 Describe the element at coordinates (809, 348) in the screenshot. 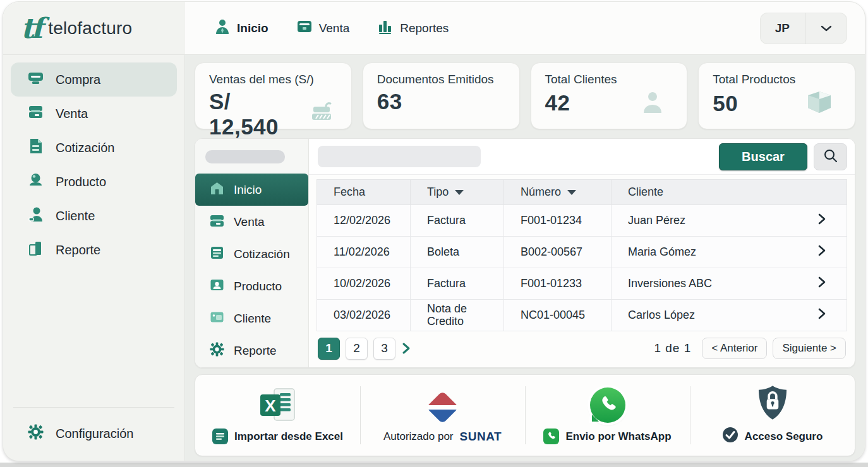

I see `siguiente-button: Siguiente >` at that location.